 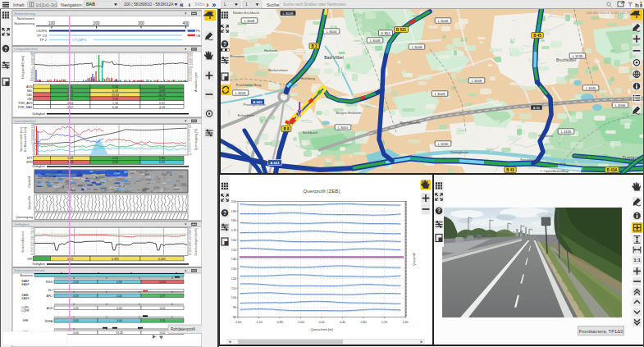 What do you see at coordinates (162, 91) in the screenshot?
I see `svg-text: 3,89` at bounding box center [162, 91].